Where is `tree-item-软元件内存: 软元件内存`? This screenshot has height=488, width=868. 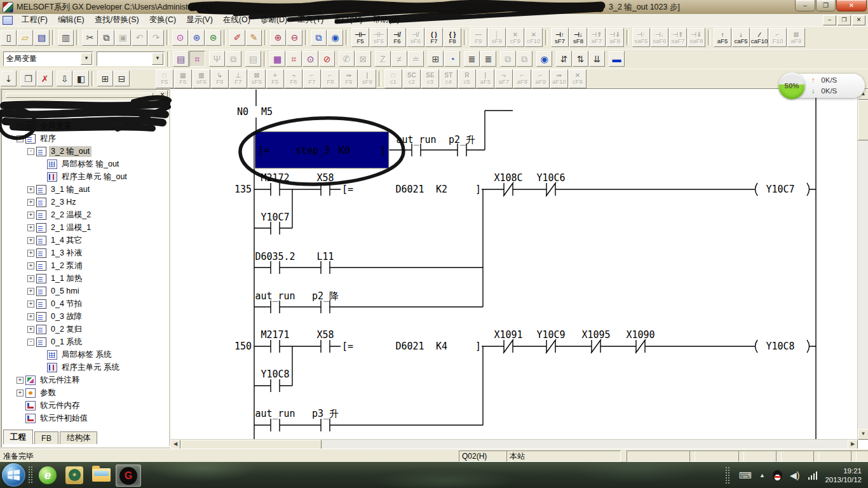
tree-item-软元件内存: 软元件内存 is located at coordinates (86, 405).